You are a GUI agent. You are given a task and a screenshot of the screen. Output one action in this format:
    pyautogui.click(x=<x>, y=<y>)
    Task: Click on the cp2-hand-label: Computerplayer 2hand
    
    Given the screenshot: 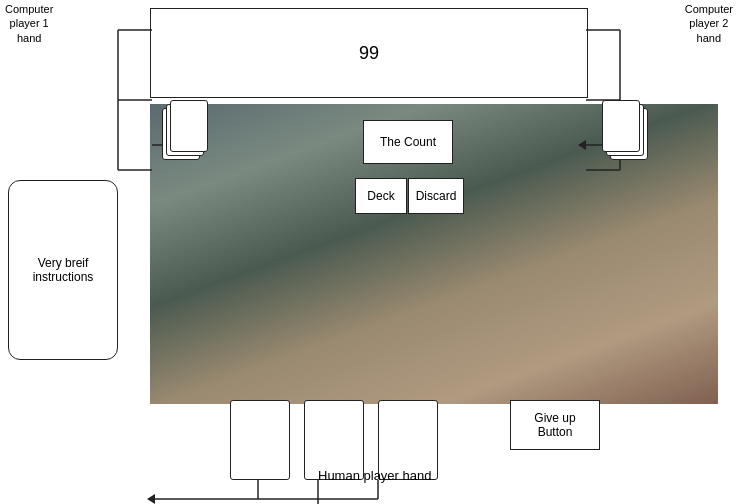 What is the action you would take?
    pyautogui.click(x=709, y=24)
    